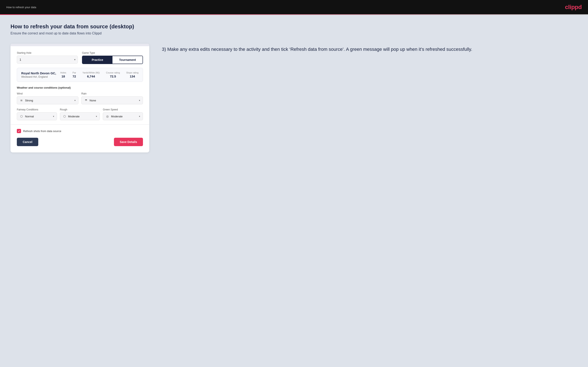  Describe the element at coordinates (65, 116) in the screenshot. I see `rough-icon` at that location.